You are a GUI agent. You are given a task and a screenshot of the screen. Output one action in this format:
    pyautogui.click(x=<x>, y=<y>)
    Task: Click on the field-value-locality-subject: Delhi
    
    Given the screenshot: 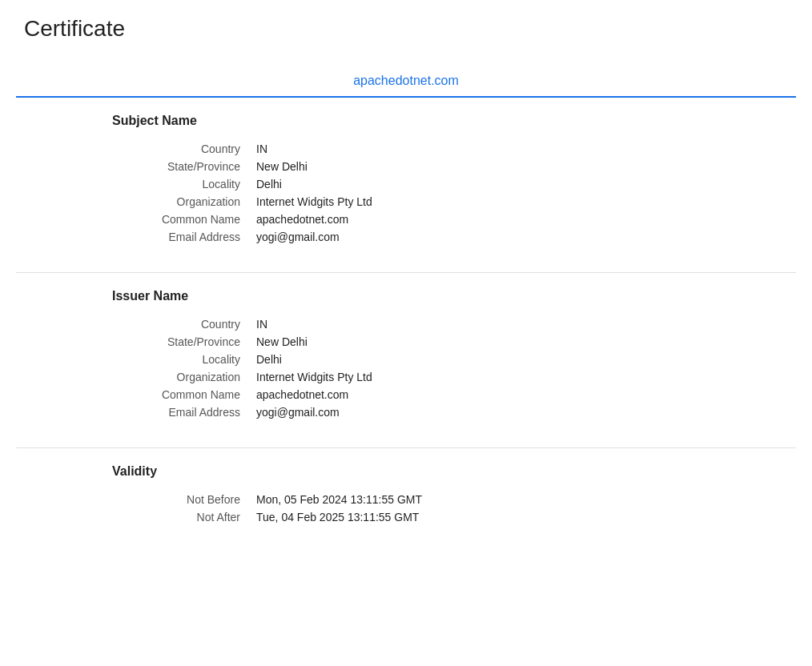 What is the action you would take?
    pyautogui.click(x=269, y=184)
    